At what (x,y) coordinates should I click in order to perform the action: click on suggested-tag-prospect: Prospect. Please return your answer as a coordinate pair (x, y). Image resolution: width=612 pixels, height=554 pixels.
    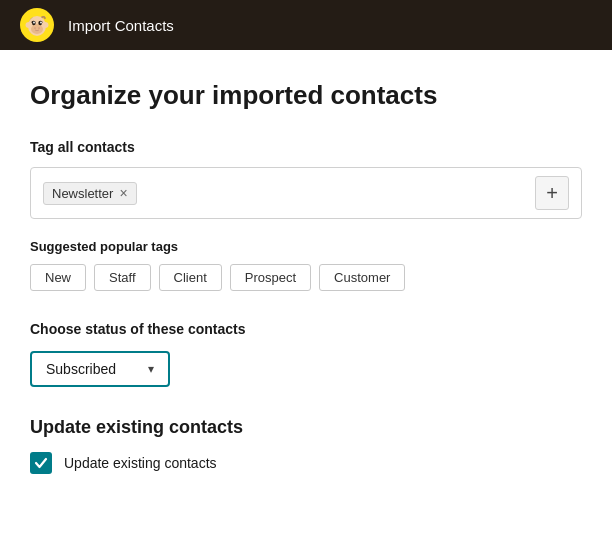
    Looking at the image, I should click on (270, 278).